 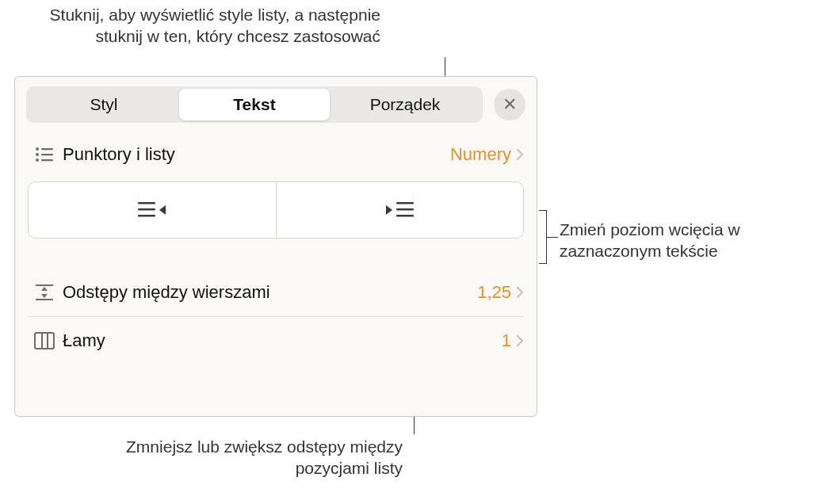 I want to click on row-line-spacing: Odstępy między wierszami 1,25, so click(x=276, y=292).